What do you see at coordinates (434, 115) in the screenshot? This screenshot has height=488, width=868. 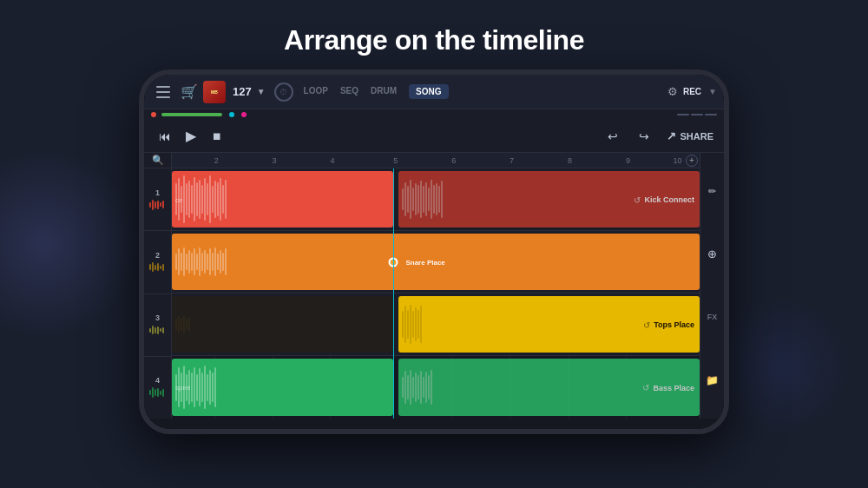 I see `progress-bar-area` at bounding box center [434, 115].